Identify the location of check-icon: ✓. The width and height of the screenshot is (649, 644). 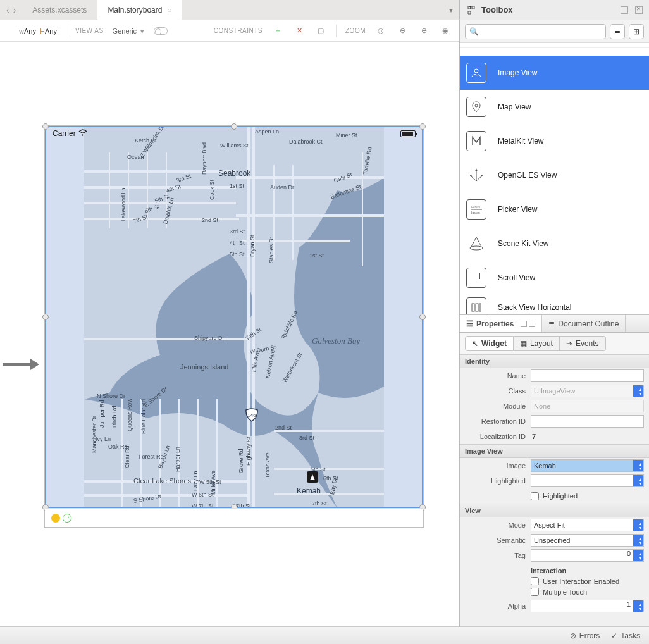
(614, 636).